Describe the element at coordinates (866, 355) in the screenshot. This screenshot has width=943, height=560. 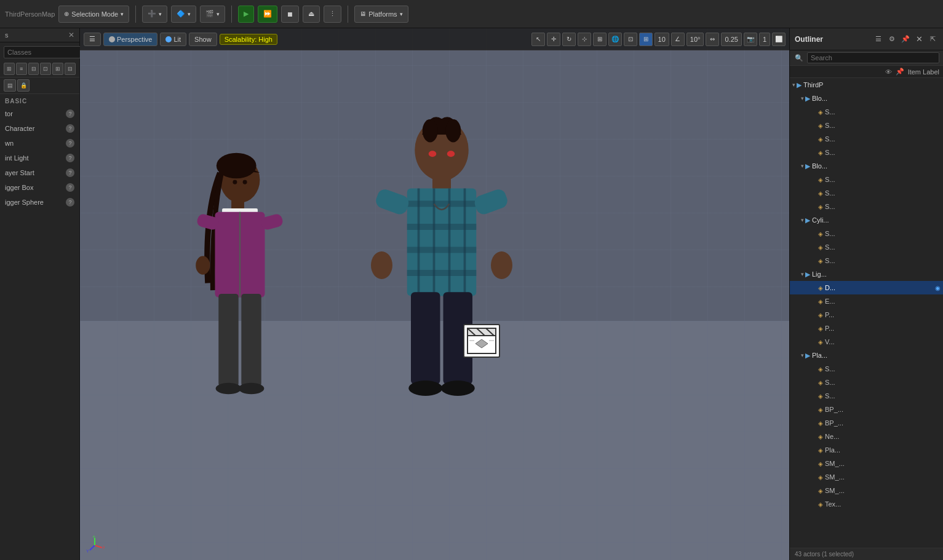
I see `tree-item: ▾▶Pla...` at that location.